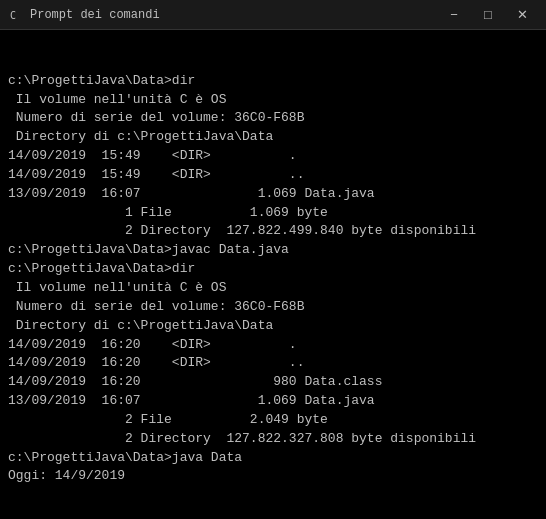 This screenshot has width=546, height=519. What do you see at coordinates (13, 16) in the screenshot?
I see `svg-text: C` at bounding box center [13, 16].